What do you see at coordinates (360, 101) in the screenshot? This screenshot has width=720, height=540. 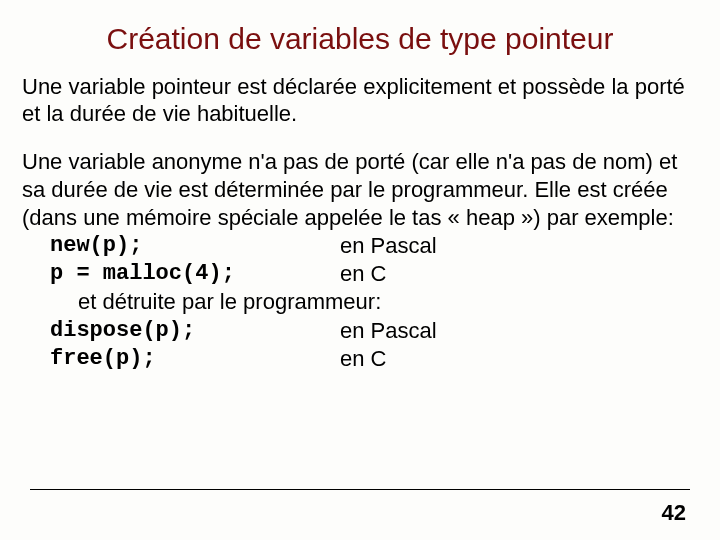 I see `paragraph-1: Une variable pointeur est déclarée expli…` at bounding box center [360, 101].